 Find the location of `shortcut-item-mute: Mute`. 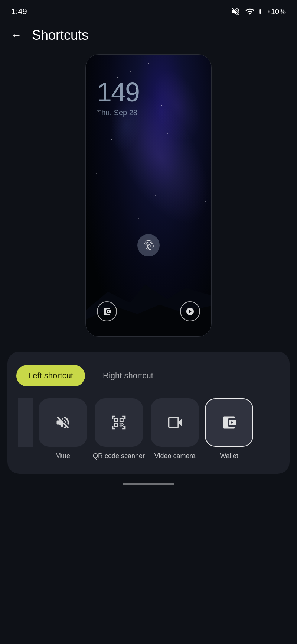

shortcut-item-mute: Mute is located at coordinates (63, 430).